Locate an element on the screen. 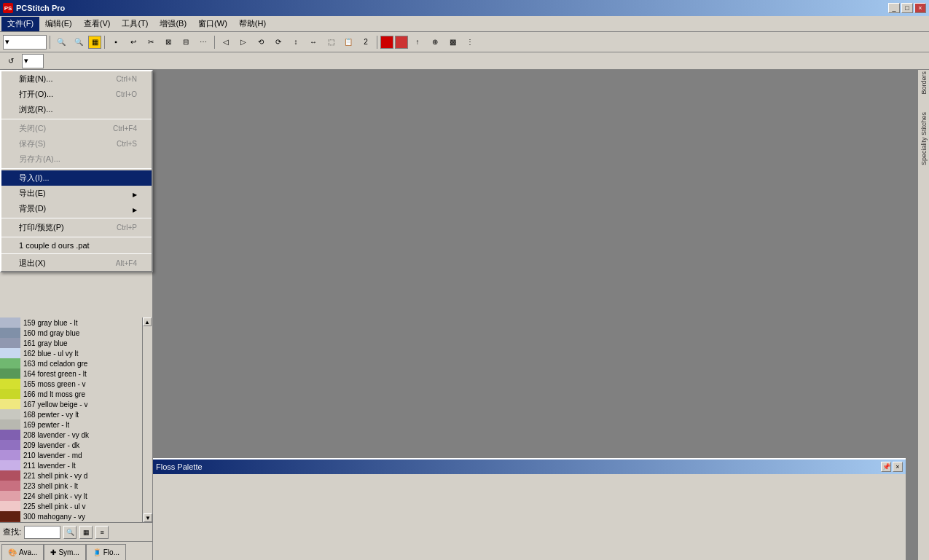 This screenshot has width=929, height=560. list-item: 169 pewter - lt is located at coordinates (76, 425).